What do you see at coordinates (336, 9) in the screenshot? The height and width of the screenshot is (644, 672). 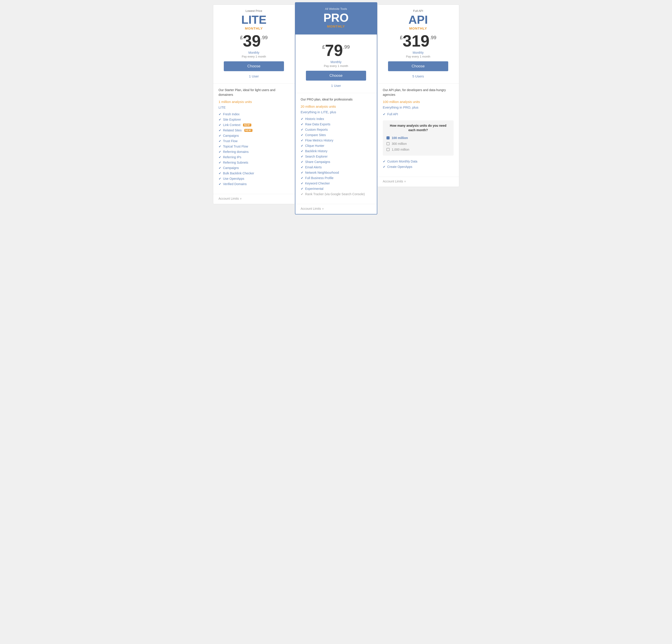 I see `plan-subtitle-pro: All Website Tools` at bounding box center [336, 9].